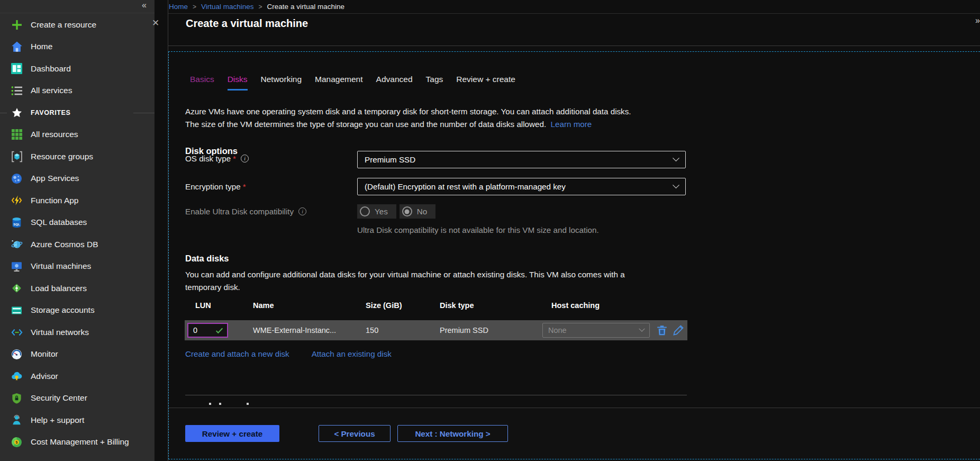  What do you see at coordinates (156, 23) in the screenshot?
I see `close-blade-icon: ✕` at bounding box center [156, 23].